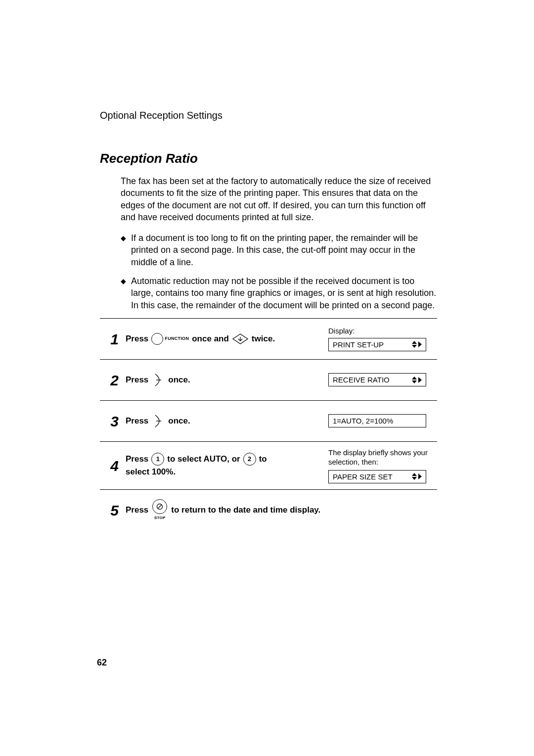  I want to click on lcd-text-3: 1=AUTO, 2=100%, so click(363, 421).